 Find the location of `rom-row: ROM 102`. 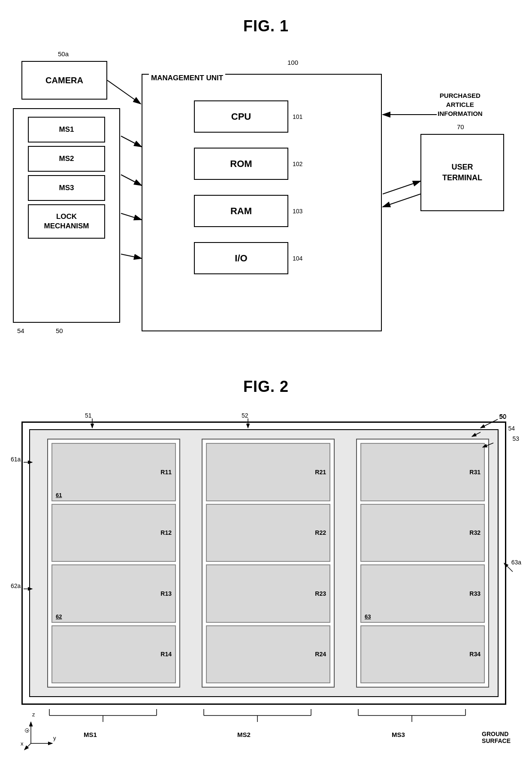

rom-row: ROM 102 is located at coordinates (262, 164).